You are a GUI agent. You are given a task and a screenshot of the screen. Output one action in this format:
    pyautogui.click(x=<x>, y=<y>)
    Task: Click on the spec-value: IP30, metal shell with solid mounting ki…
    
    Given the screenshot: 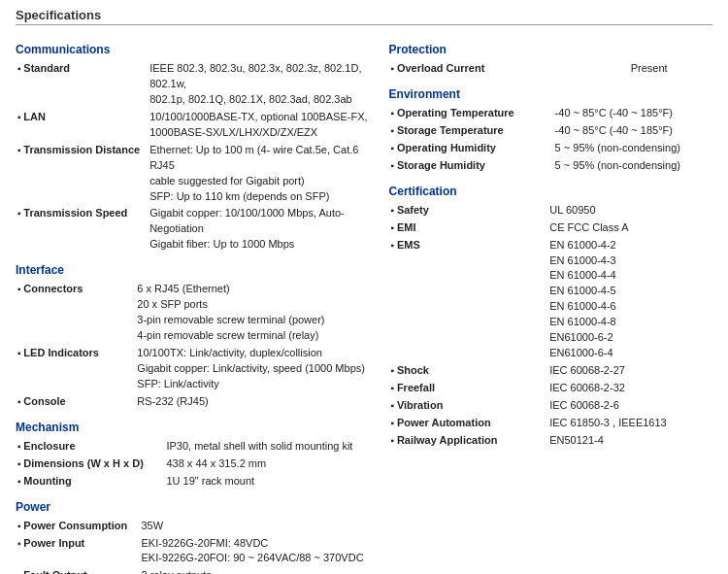 What is the action you would take?
    pyautogui.click(x=268, y=447)
    